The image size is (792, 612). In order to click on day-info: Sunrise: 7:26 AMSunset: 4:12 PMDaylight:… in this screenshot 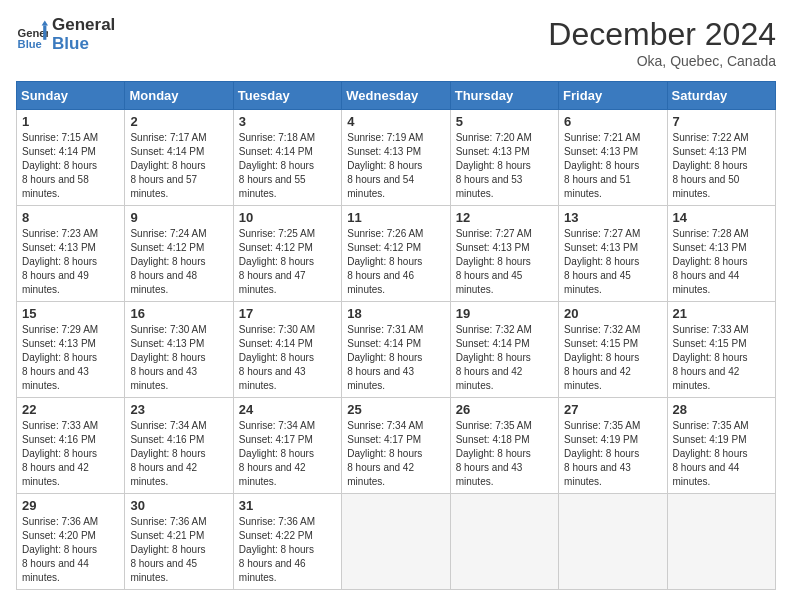, I will do `click(396, 262)`.